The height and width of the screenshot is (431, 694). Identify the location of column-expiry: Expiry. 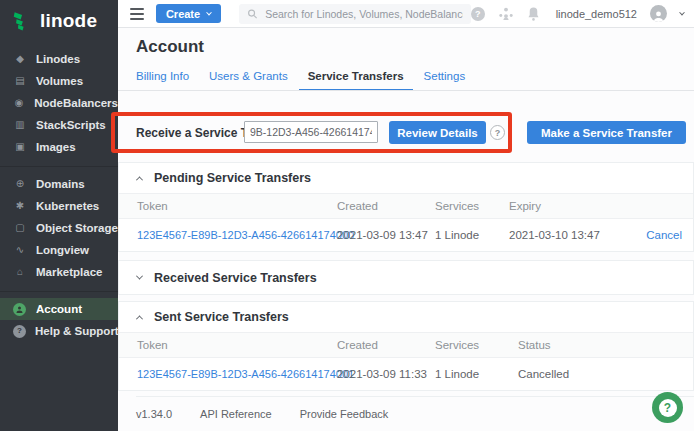
(564, 206).